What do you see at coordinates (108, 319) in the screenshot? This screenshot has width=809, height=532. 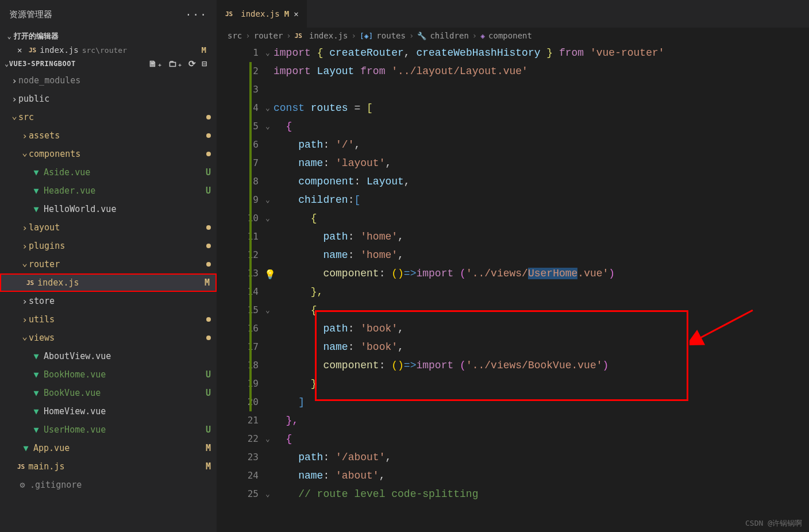 I see `tree-folder-utils: utils` at bounding box center [108, 319].